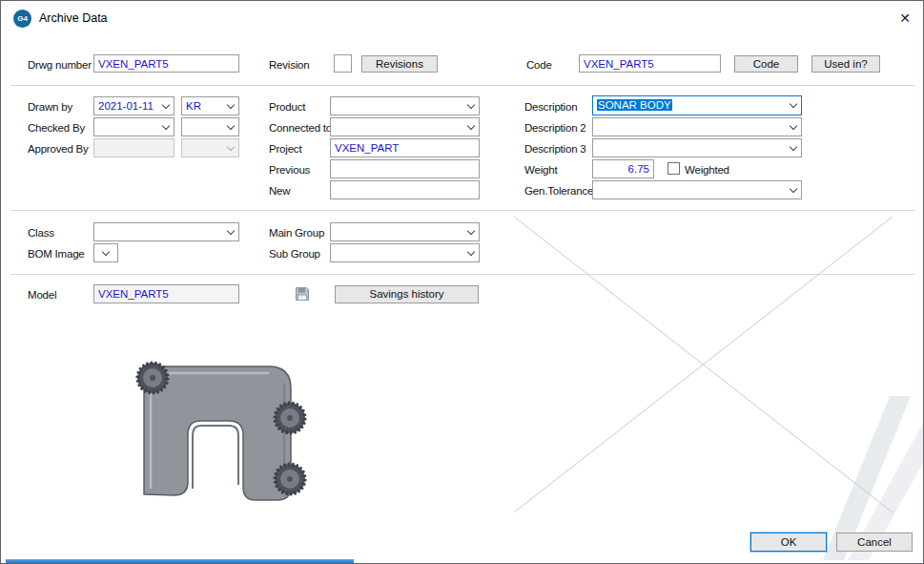  I want to click on drawn-by-date-combo: 2021-01-11, so click(133, 106).